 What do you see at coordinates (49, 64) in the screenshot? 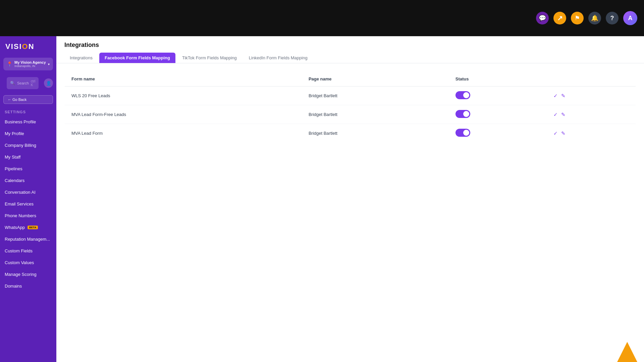
I see `chevron-down-icon: ▾` at bounding box center [49, 64].